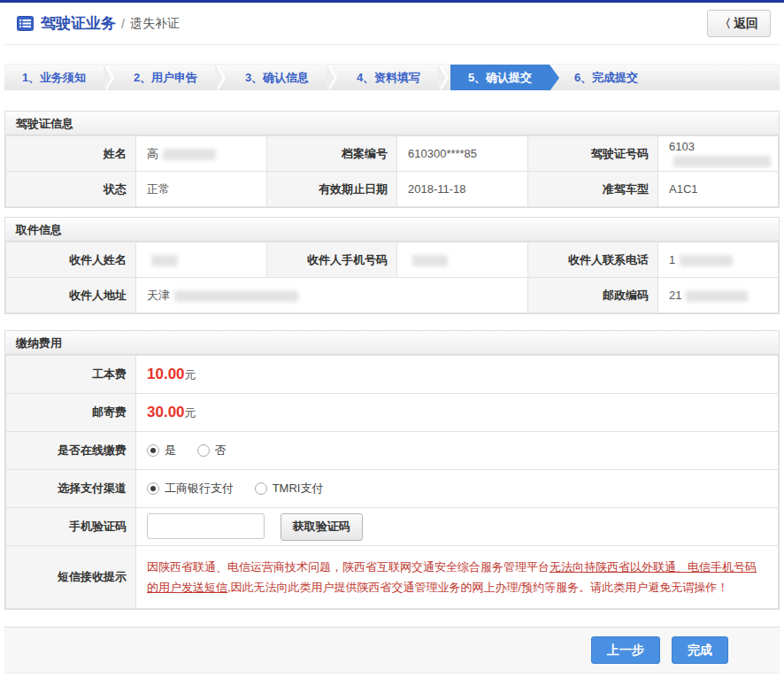  I want to click on page-subtitle: 遗失补证, so click(155, 24).